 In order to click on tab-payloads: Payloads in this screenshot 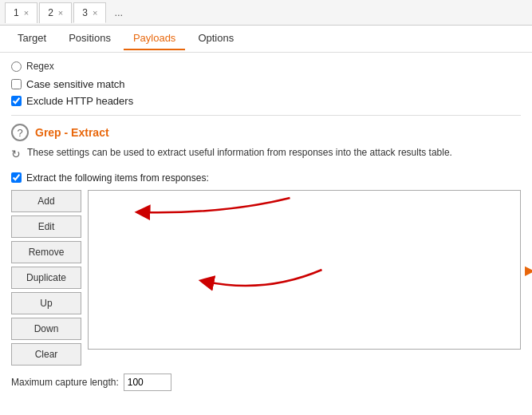, I will do `click(155, 38)`.